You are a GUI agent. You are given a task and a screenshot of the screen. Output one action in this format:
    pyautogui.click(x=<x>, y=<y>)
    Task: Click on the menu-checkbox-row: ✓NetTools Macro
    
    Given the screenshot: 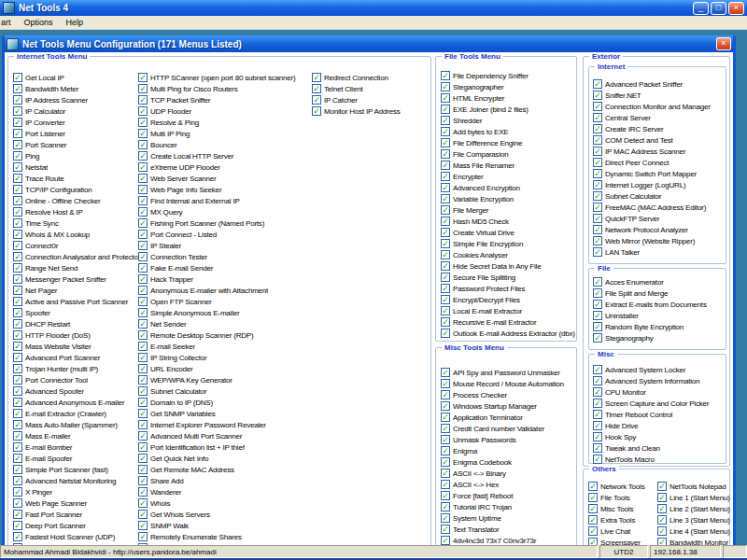 What is the action you would take?
    pyautogui.click(x=658, y=459)
    